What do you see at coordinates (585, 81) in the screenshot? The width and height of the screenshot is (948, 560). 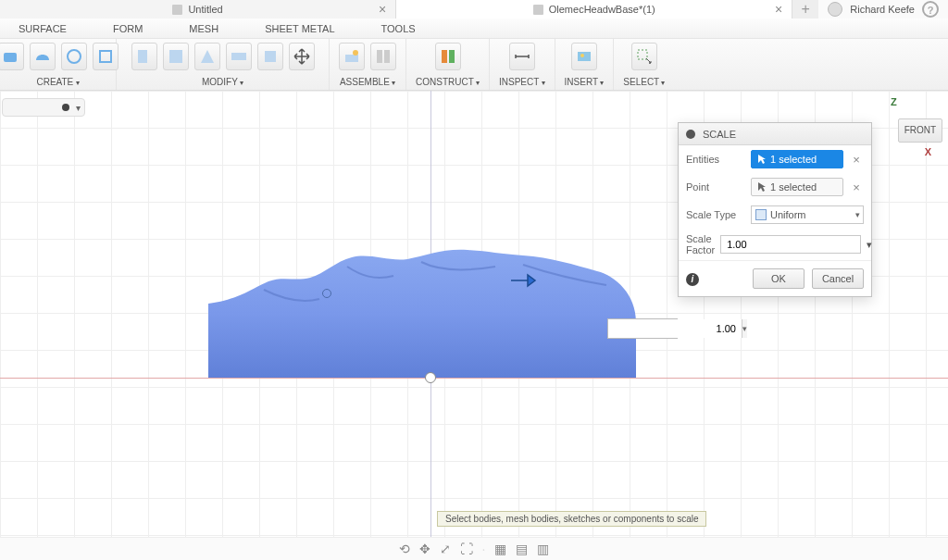 I see `group-insert-label: INSERT` at bounding box center [585, 81].